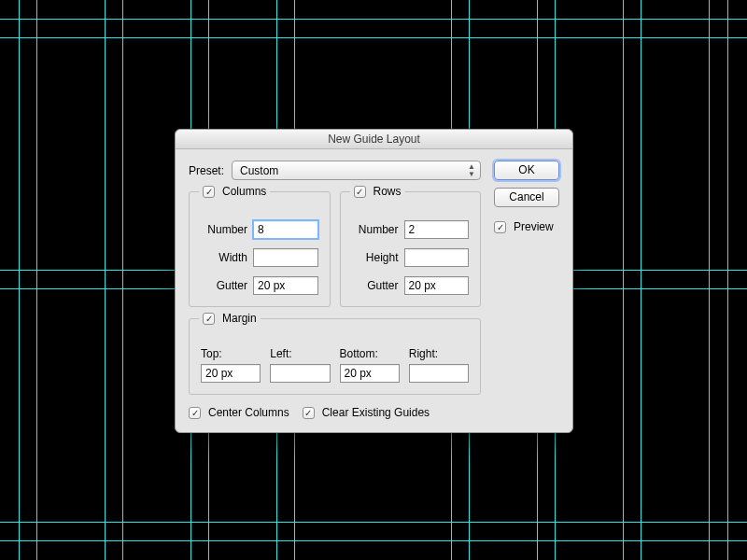 Image resolution: width=747 pixels, height=560 pixels. Describe the element at coordinates (437, 258) in the screenshot. I see `rows-height-input` at that location.